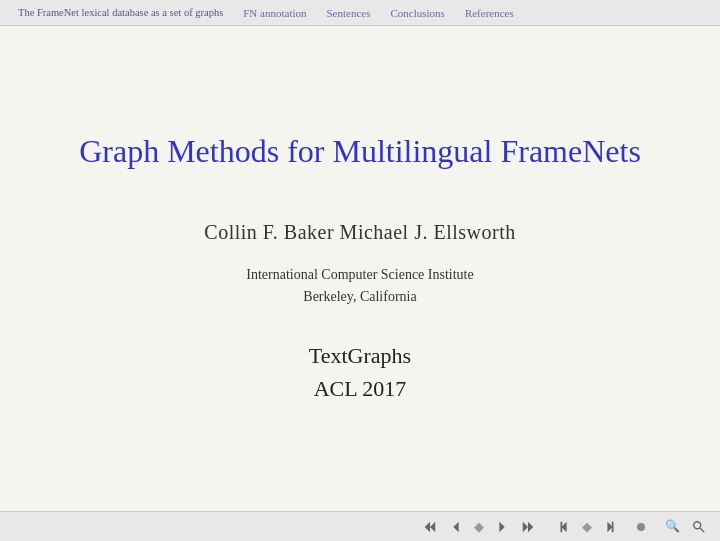  I want to click on conference-line1: TextGraphs, so click(360, 356).